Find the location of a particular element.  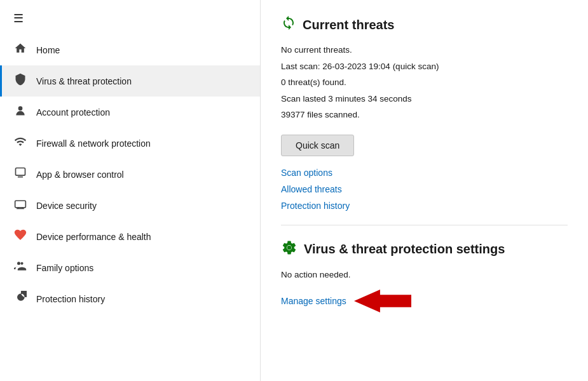

account-protection-label: Account protection is located at coordinates (73, 112).